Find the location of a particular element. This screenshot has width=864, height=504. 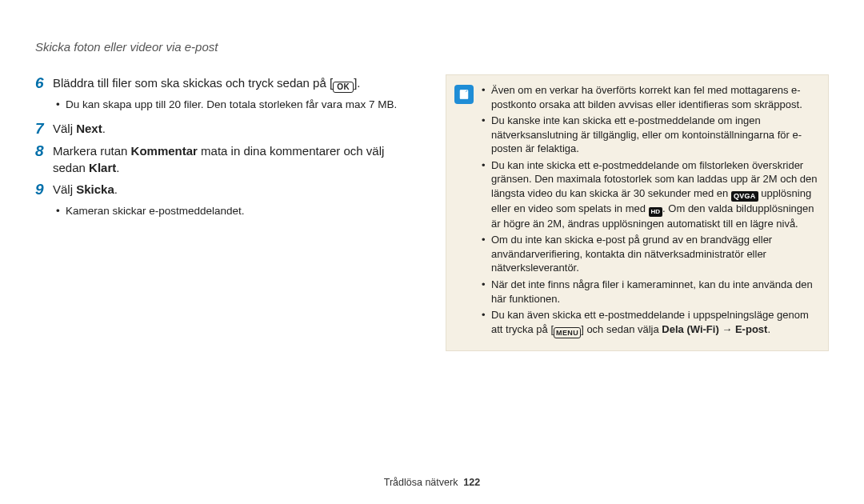

note-text: ] och sedan välja is located at coordinates (621, 330).